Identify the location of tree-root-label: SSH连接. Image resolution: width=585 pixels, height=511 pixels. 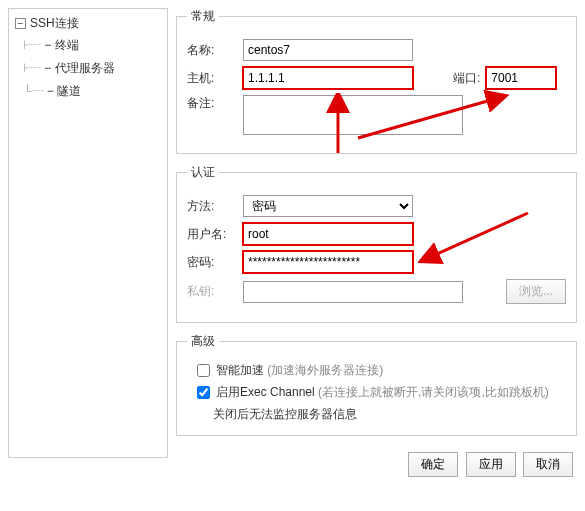
(54, 23).